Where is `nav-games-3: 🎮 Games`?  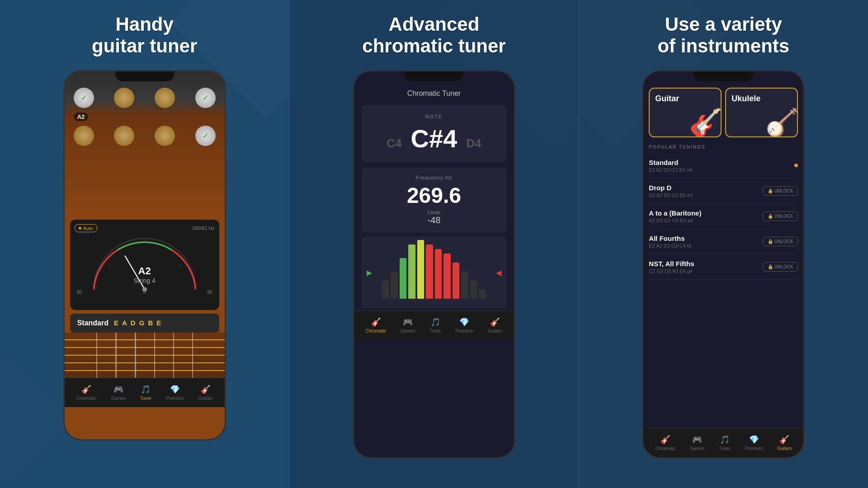 nav-games-3: 🎮 Games is located at coordinates (697, 443).